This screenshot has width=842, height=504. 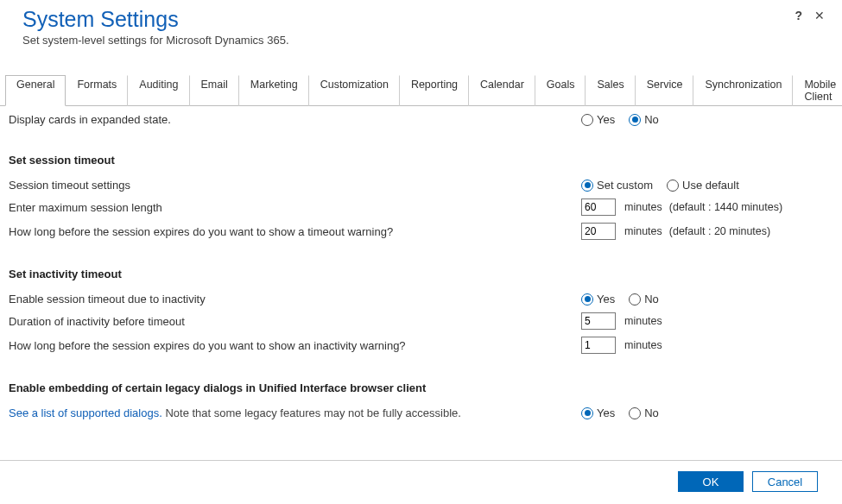 What do you see at coordinates (275, 91) in the screenshot?
I see `tab-marketing: Marketing` at bounding box center [275, 91].